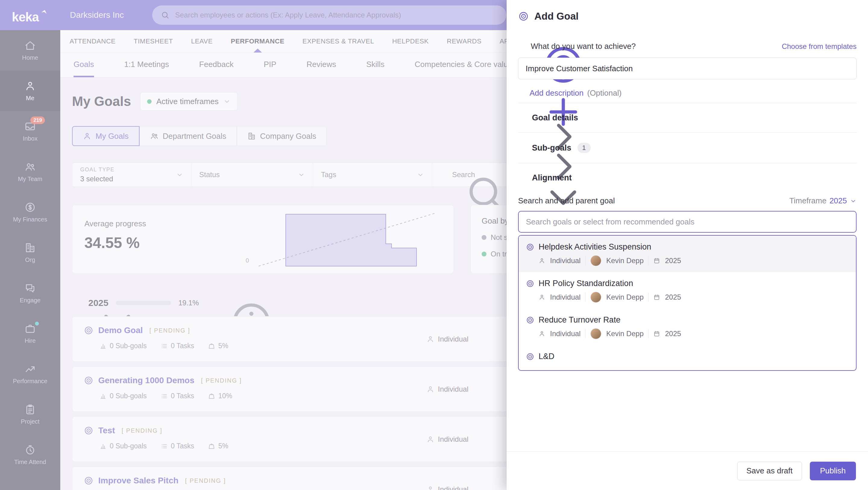 The width and height of the screenshot is (868, 490). I want to click on tags-filter: Tags, so click(373, 175).